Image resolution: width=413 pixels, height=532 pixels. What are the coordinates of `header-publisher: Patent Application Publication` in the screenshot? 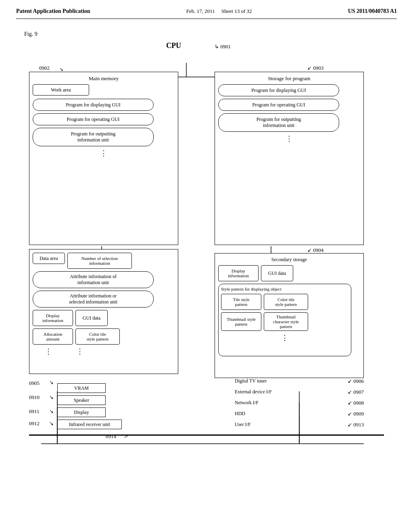 It's located at (53, 11).